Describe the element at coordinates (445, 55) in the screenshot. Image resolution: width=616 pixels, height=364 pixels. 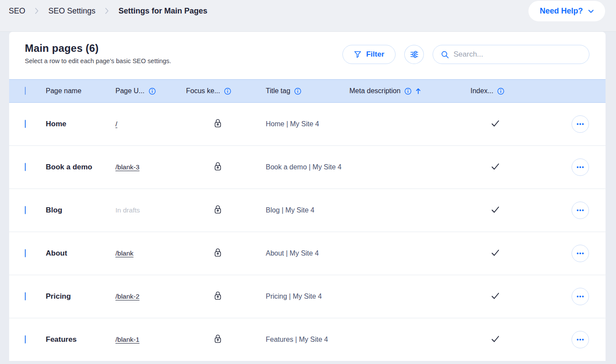
I see `search-icon` at that location.